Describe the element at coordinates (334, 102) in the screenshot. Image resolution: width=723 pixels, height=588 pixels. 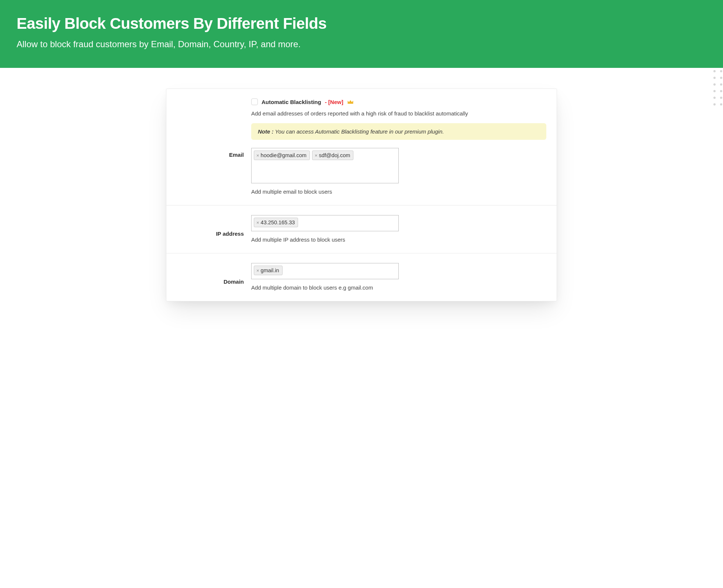
I see `new-badge: - [New]` at that location.